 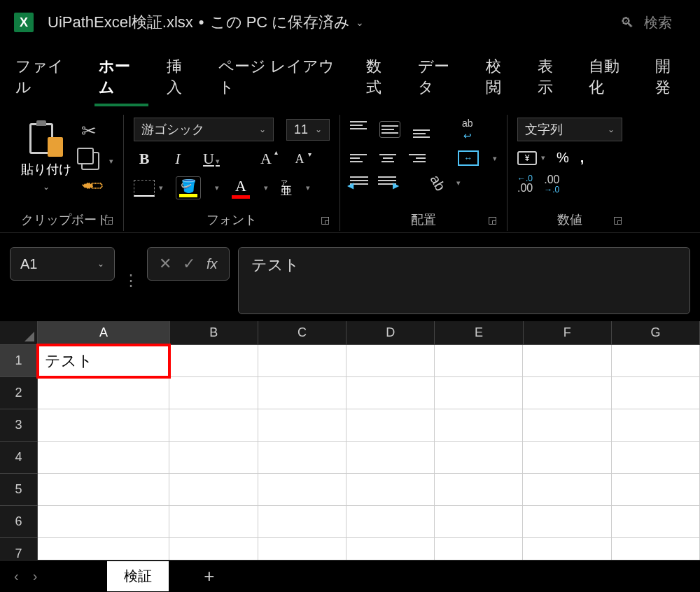 I want to click on search-box: 🔍︎ 検索, so click(x=646, y=22).